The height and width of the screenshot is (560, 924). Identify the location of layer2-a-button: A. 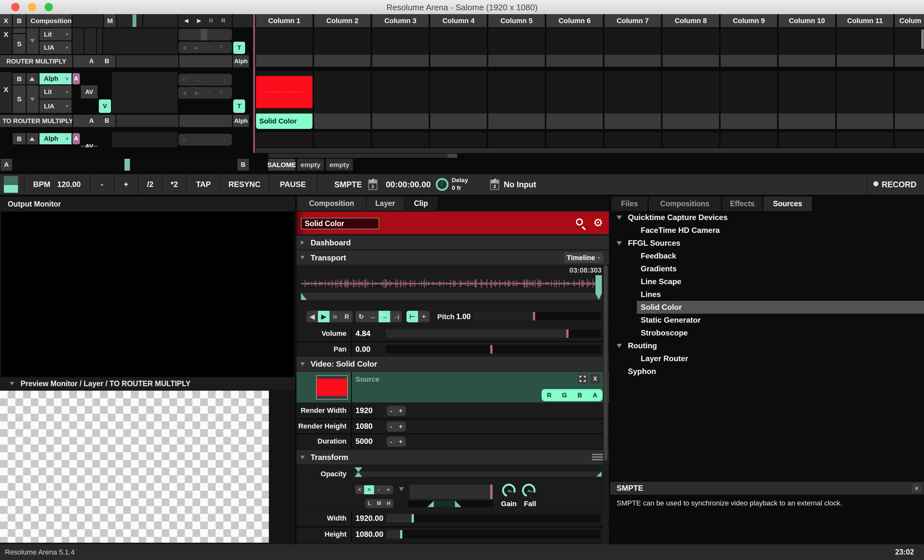
(76, 79).